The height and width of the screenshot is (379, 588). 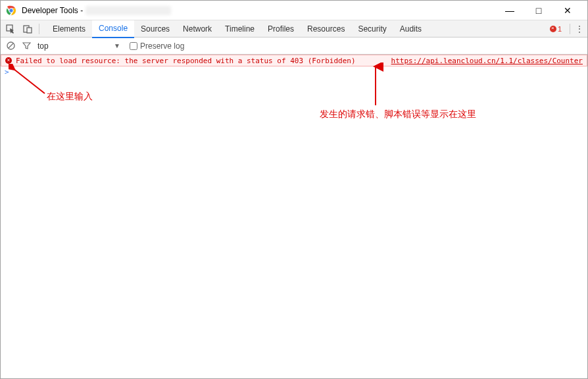 What do you see at coordinates (398, 114) in the screenshot?
I see `annotation-error-hint: 发生的请求错、脚本错误等显示在这里` at bounding box center [398, 114].